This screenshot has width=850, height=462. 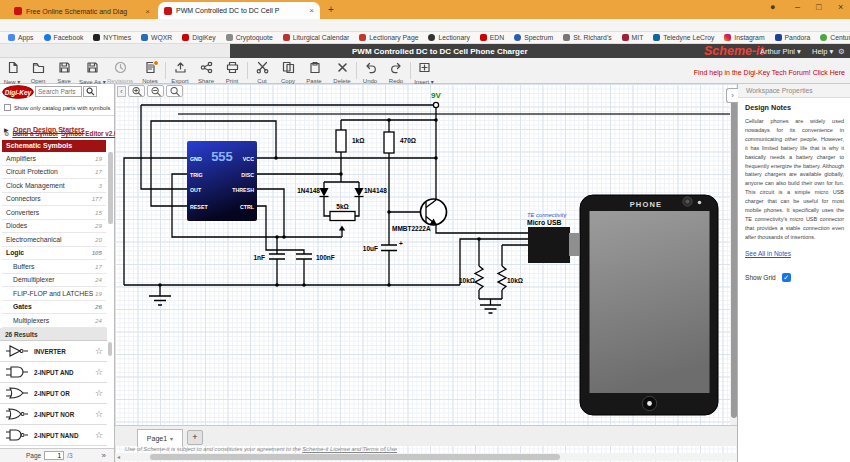 I want to click on redo-button: Redo, so click(x=396, y=72).